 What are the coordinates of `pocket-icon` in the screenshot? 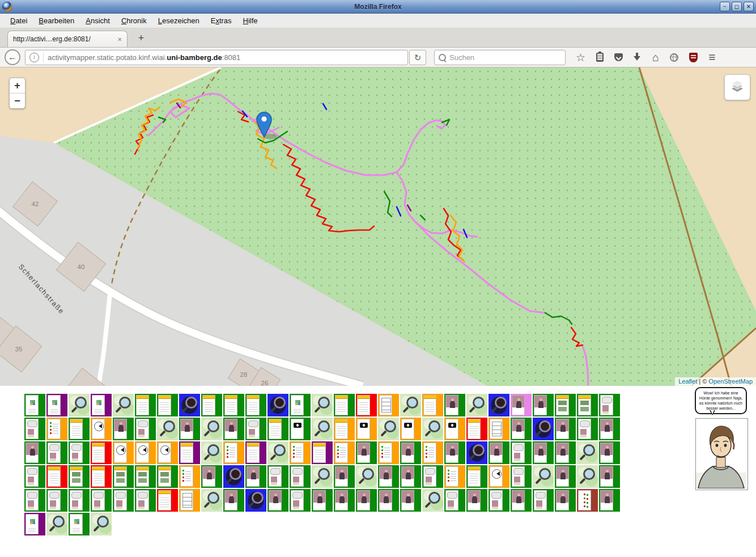 It's located at (619, 57).